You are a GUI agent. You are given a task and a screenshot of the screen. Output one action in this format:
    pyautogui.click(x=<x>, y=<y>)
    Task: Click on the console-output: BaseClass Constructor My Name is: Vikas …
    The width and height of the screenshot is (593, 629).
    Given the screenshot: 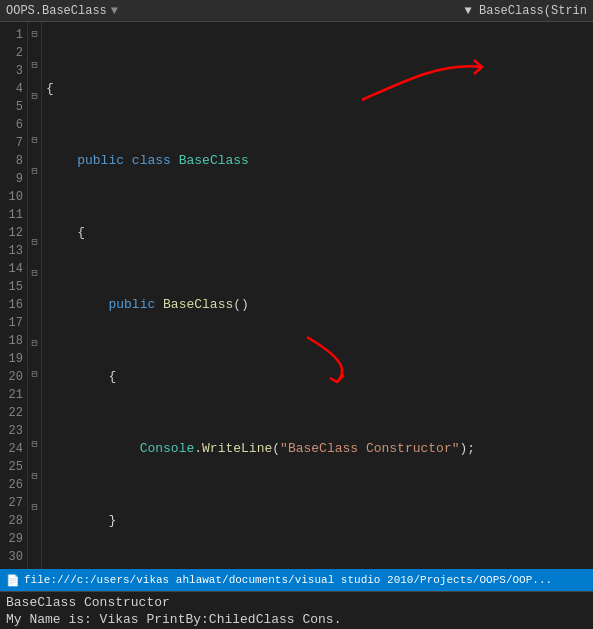 What is the action you would take?
    pyautogui.click(x=296, y=610)
    